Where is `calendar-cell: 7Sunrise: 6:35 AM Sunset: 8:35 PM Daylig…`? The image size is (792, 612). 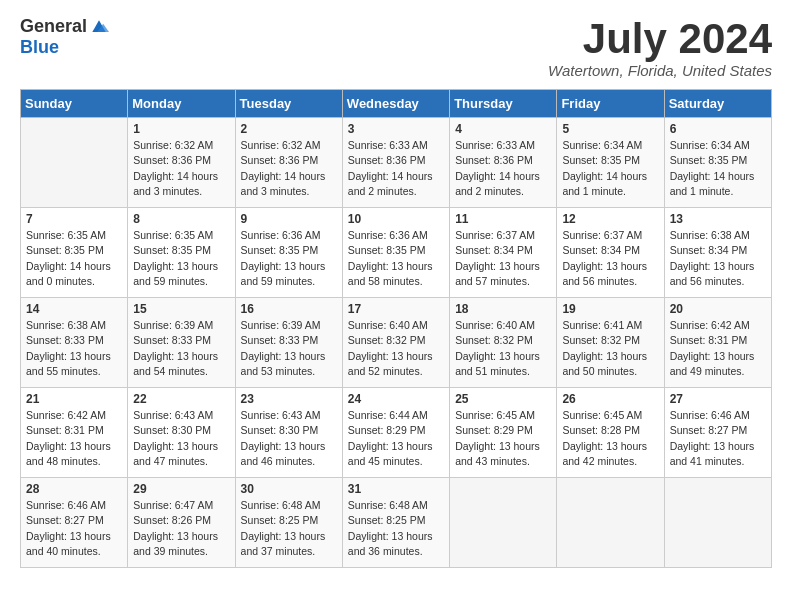
calendar-cell: 7Sunrise: 6:35 AM Sunset: 8:35 PM Daylig… is located at coordinates (74, 253).